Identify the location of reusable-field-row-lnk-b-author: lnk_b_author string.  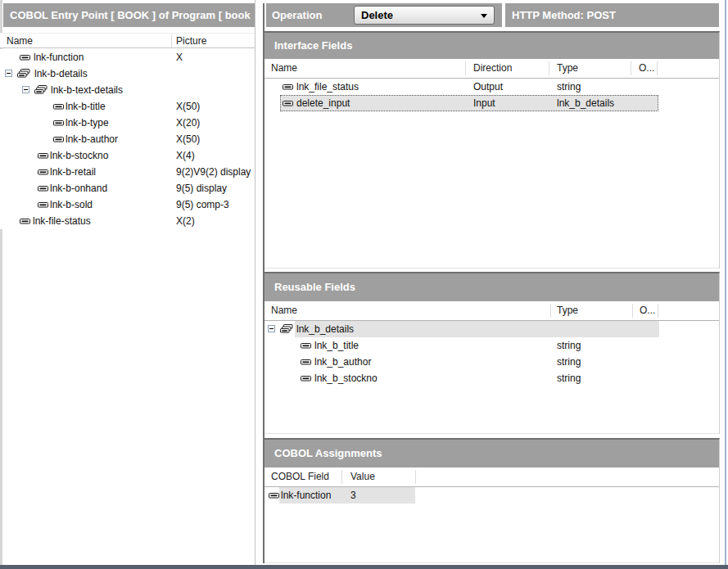
(491, 362).